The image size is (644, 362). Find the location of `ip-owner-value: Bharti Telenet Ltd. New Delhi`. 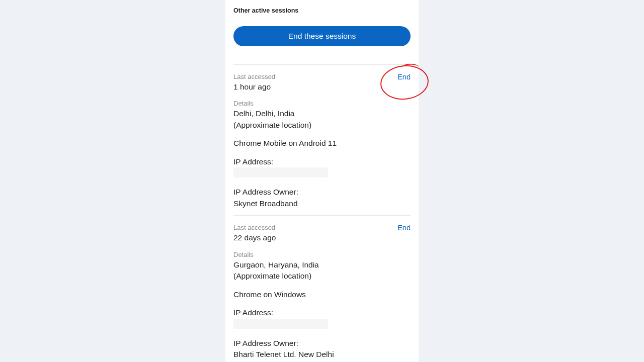

ip-owner-value: Bharti Telenet Ltd. New Delhi is located at coordinates (322, 354).